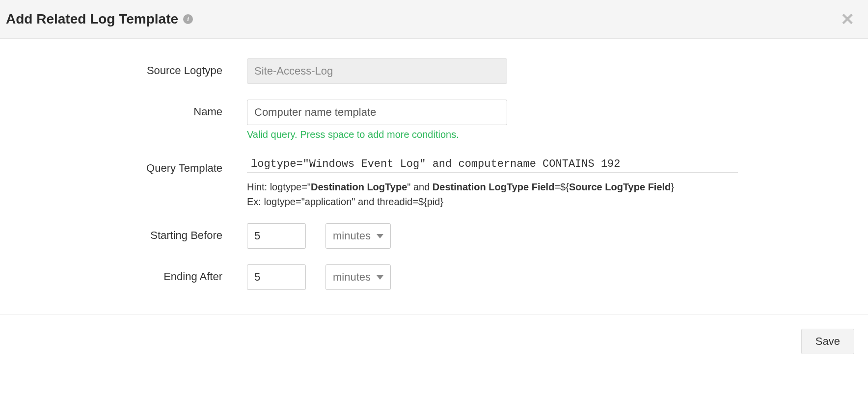  I want to click on ending-after-unit-select: minutes, so click(358, 277).